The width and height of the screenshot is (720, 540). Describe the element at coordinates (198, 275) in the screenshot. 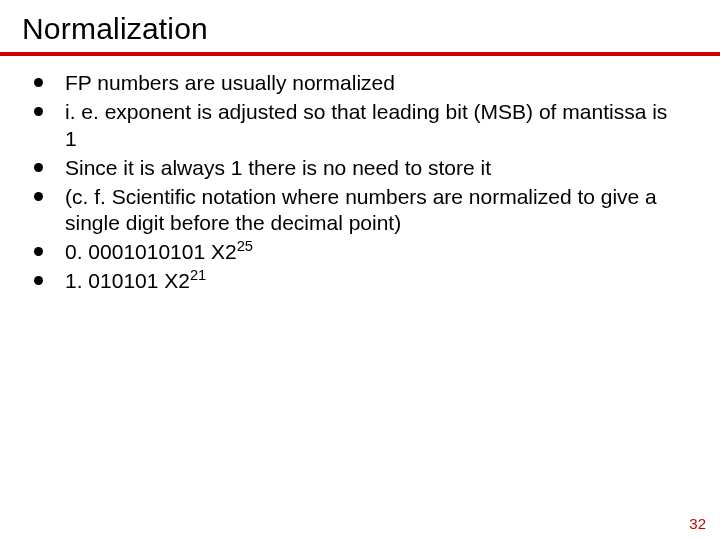

I see `math-exponent: 21` at that location.